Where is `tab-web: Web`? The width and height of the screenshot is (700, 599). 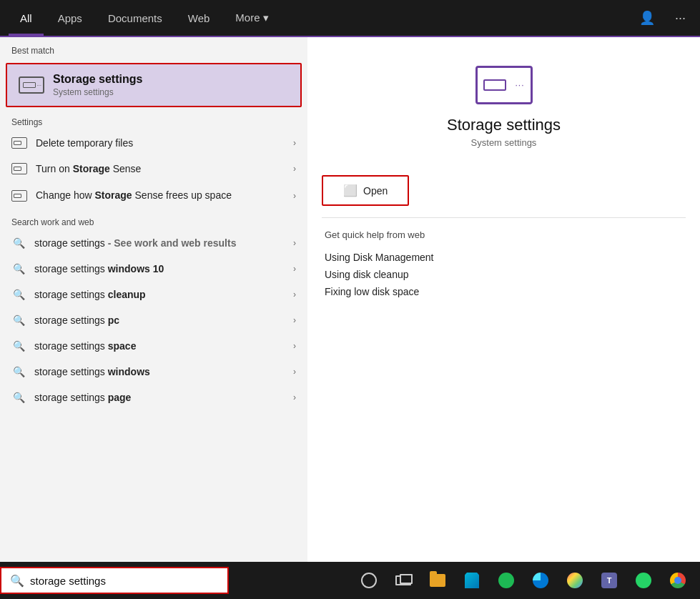 tab-web: Web is located at coordinates (199, 19).